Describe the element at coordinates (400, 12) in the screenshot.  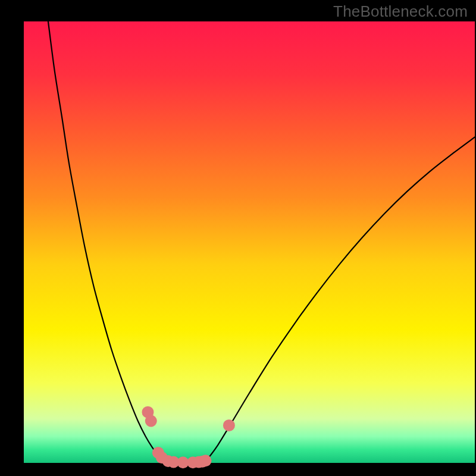
I see `watermark-label: TheBottleneck.com` at that location.